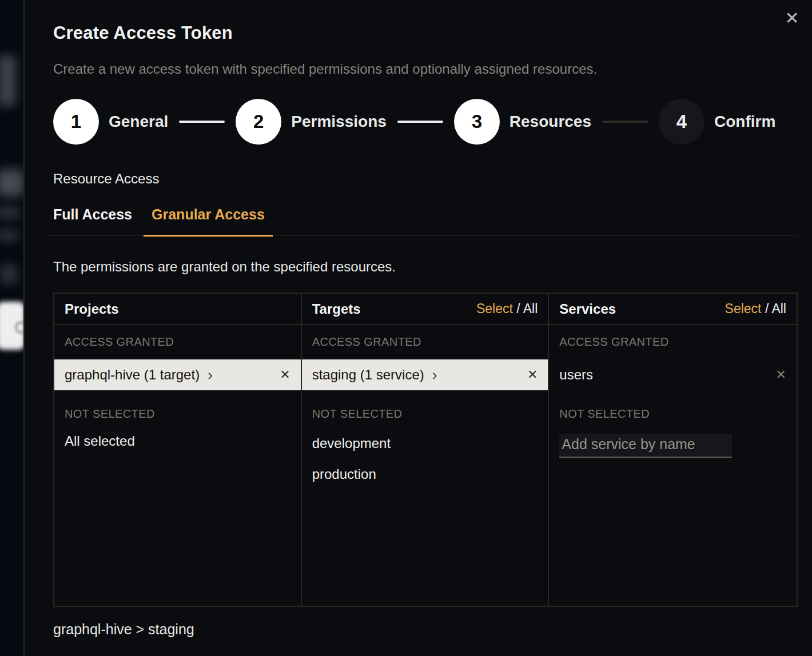 This screenshot has width=812, height=656. What do you see at coordinates (425, 69) in the screenshot?
I see `modal-description: Create a new access token with specified…` at bounding box center [425, 69].